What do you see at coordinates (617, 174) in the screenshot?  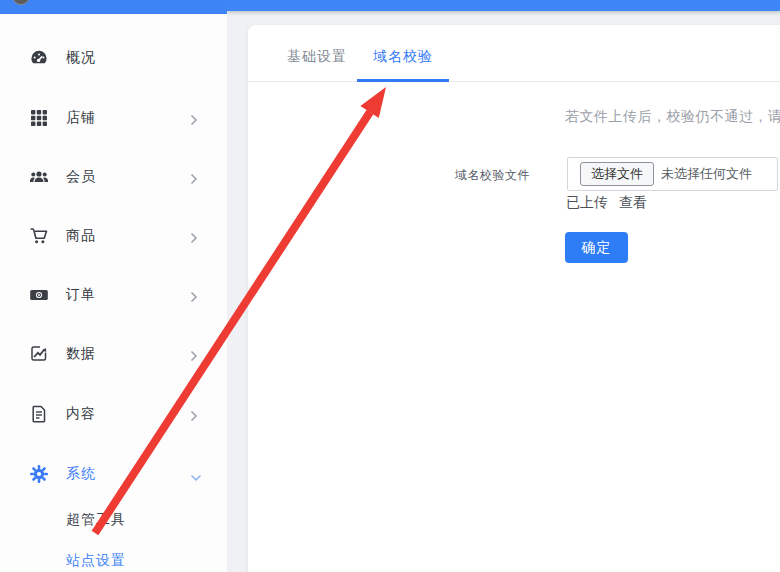 I see `choose-file-button: 选择文件` at bounding box center [617, 174].